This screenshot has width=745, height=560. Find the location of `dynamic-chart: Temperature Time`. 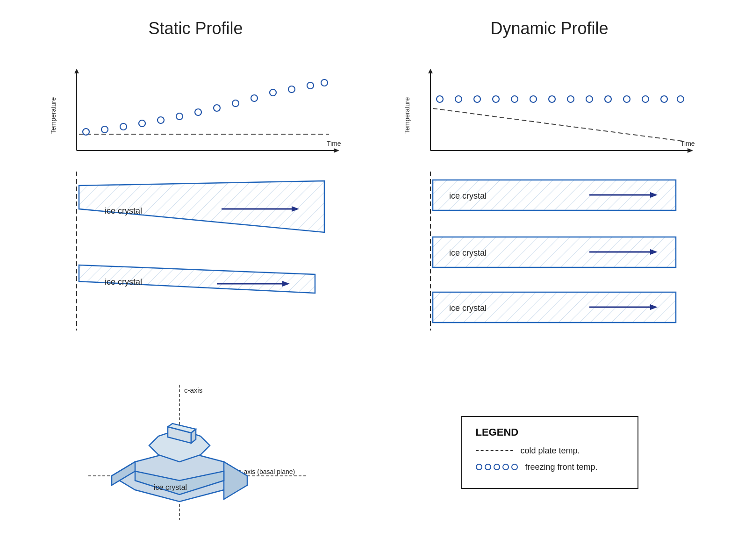

dynamic-chart: Temperature Time is located at coordinates (550, 118).